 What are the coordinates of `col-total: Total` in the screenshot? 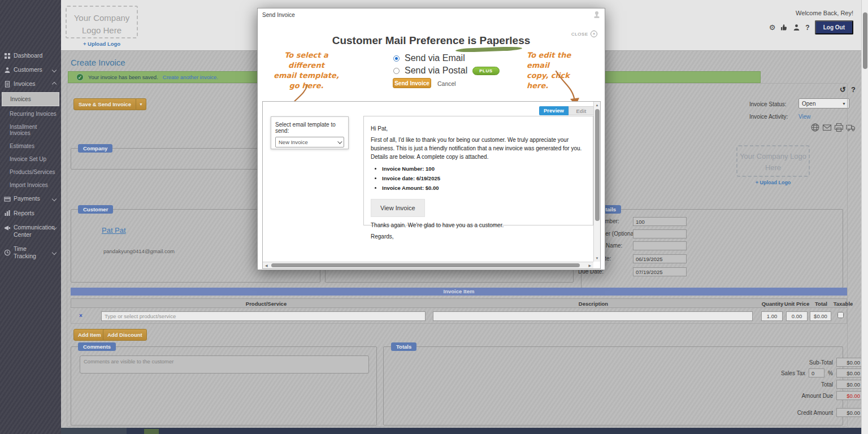 It's located at (821, 304).